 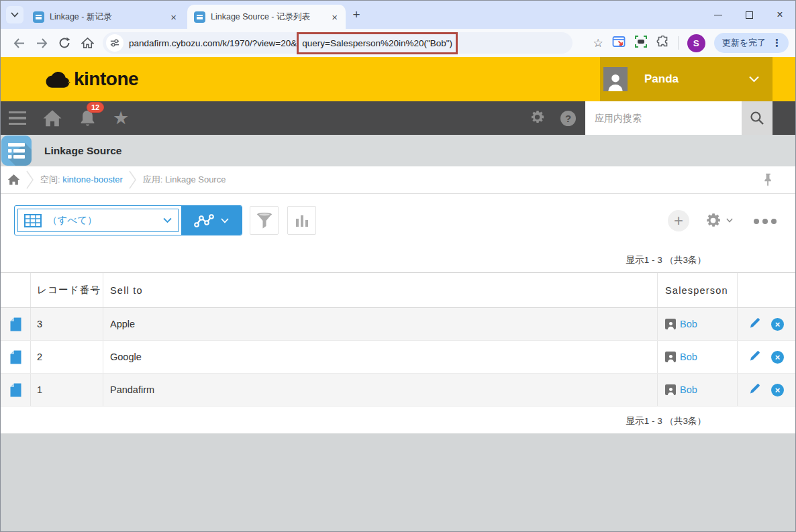 I want to click on browser-toolbar: pandafirm.cybozu.com/k/1970/?view=20&que…, so click(x=398, y=43).